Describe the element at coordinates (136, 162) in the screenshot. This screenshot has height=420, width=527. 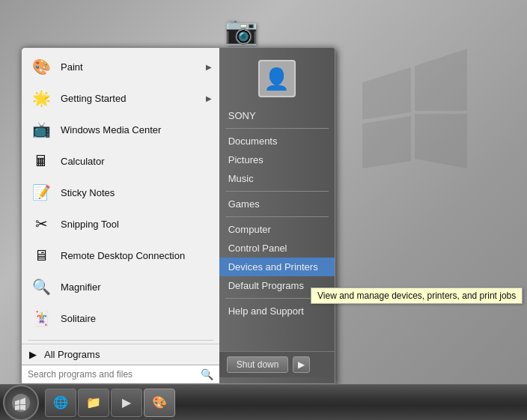
I see `menu-item-calculator-label: Calculator` at that location.